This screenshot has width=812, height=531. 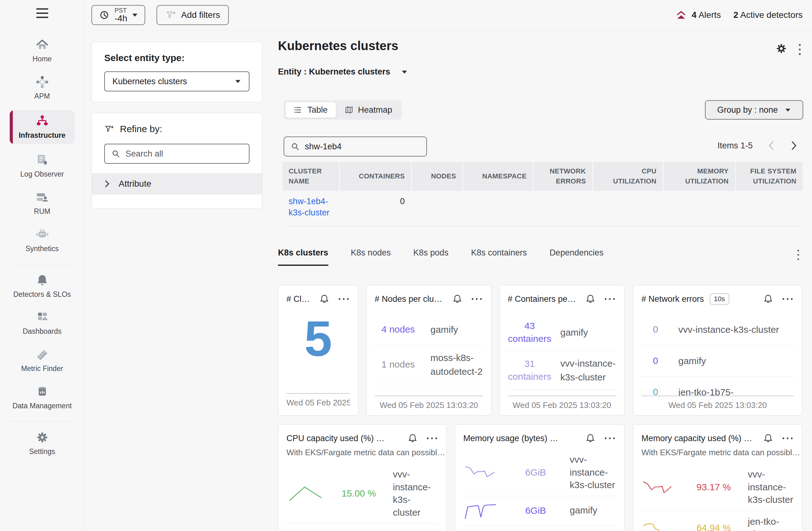 I want to click on search-icon, so click(x=295, y=147).